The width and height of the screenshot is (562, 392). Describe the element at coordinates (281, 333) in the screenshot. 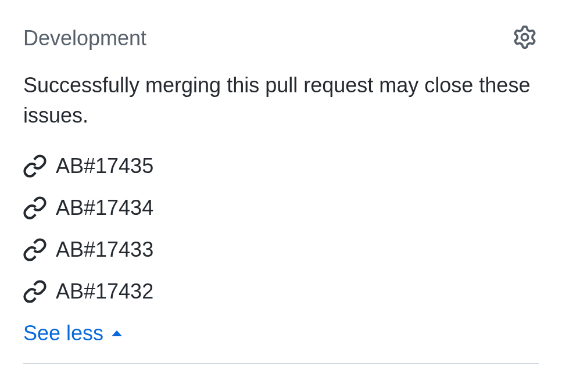

I see `see-less-toggle: See less` at that location.